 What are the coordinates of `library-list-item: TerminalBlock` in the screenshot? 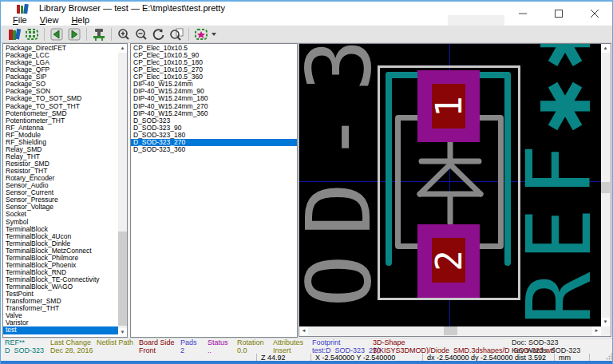 It's located at (61, 230).